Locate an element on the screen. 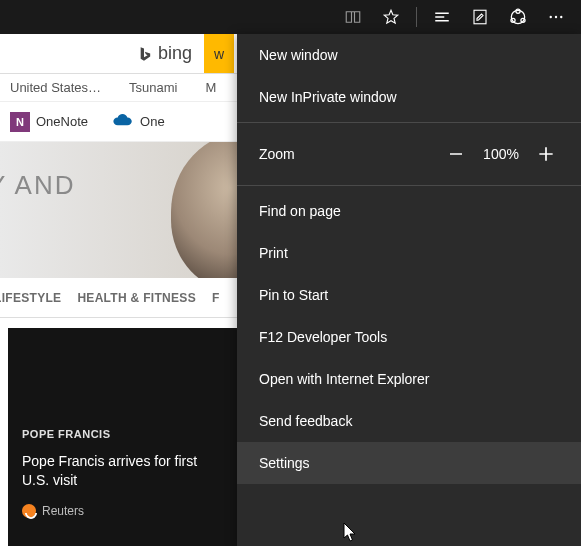  story-source: Reuters is located at coordinates (53, 511).